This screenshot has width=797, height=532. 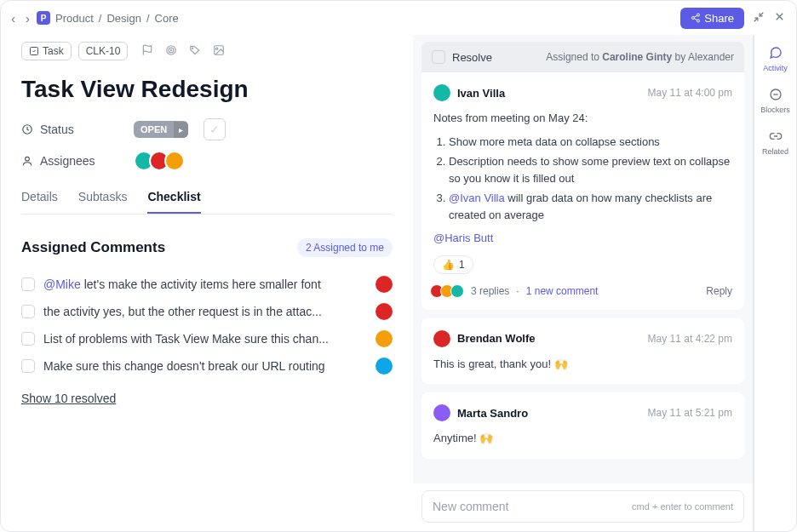 I want to click on comment-time: May 11 at 4:00 pm, so click(x=690, y=93).